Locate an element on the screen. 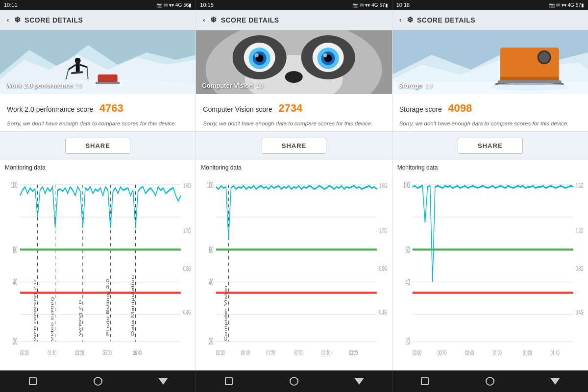 The image size is (588, 392). back-arrow-storage: ‹ is located at coordinates (401, 20).